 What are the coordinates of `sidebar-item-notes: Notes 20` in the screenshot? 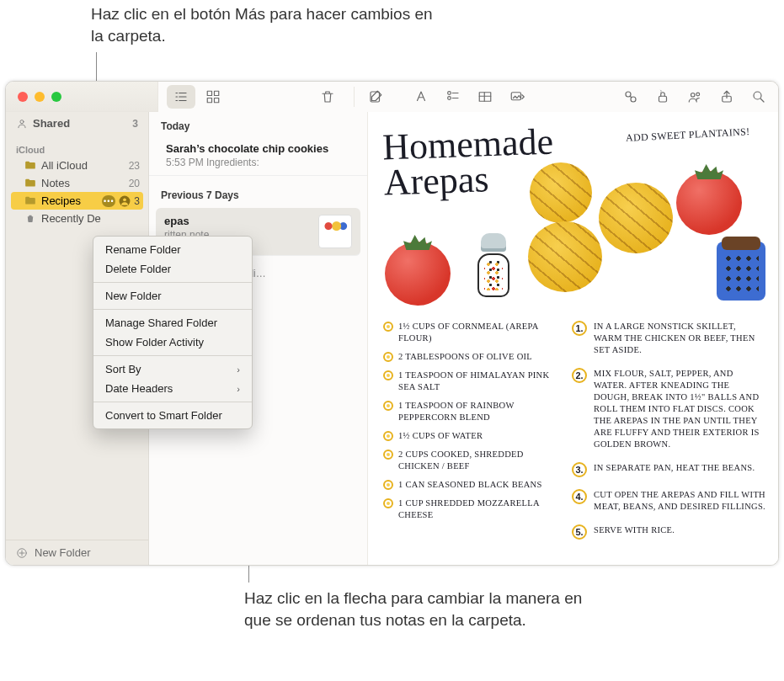 It's located at (77, 184).